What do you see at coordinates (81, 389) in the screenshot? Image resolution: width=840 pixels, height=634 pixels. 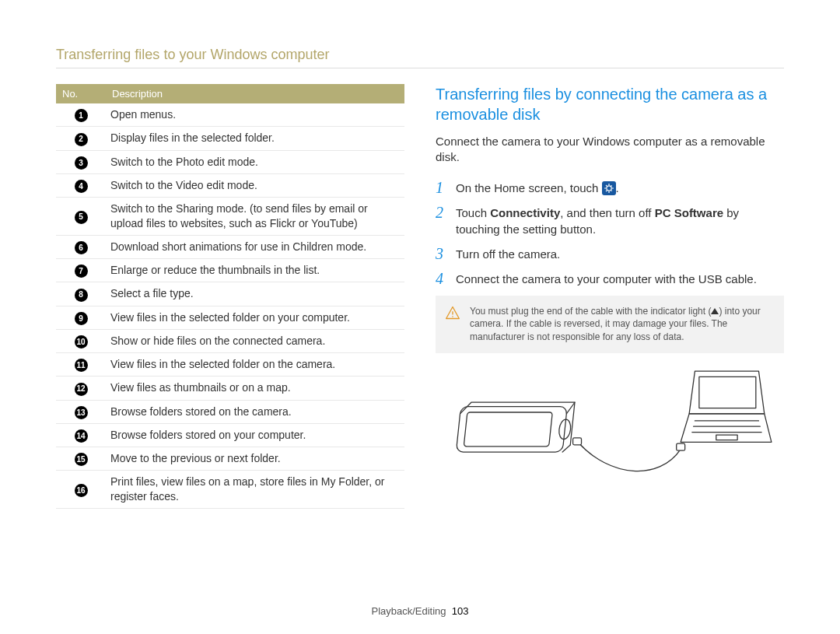 I see `circled-number-icon: 12` at bounding box center [81, 389].